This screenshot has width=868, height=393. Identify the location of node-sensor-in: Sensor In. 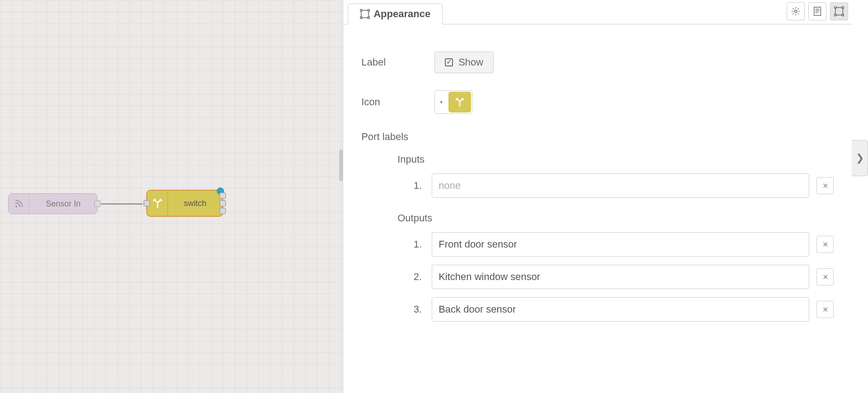
(53, 204).